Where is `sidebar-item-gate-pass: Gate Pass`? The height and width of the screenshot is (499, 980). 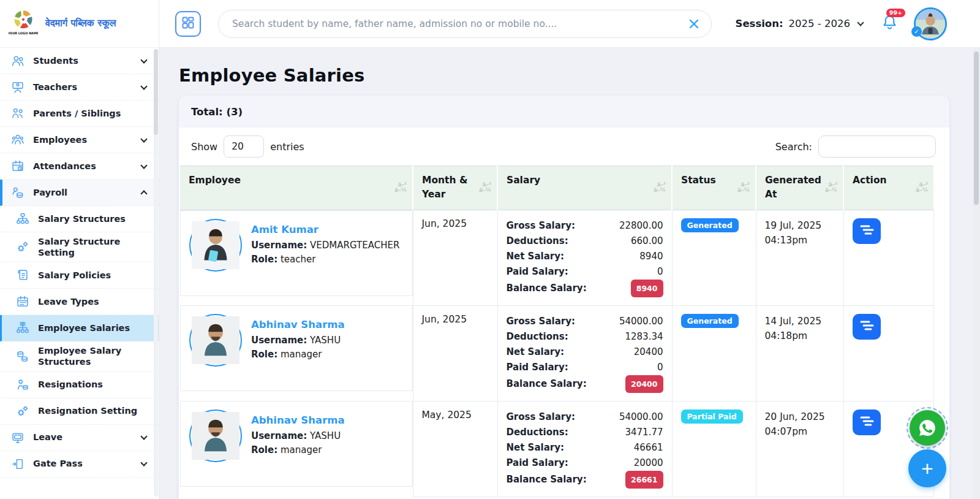 sidebar-item-gate-pass: Gate Pass is located at coordinates (80, 465).